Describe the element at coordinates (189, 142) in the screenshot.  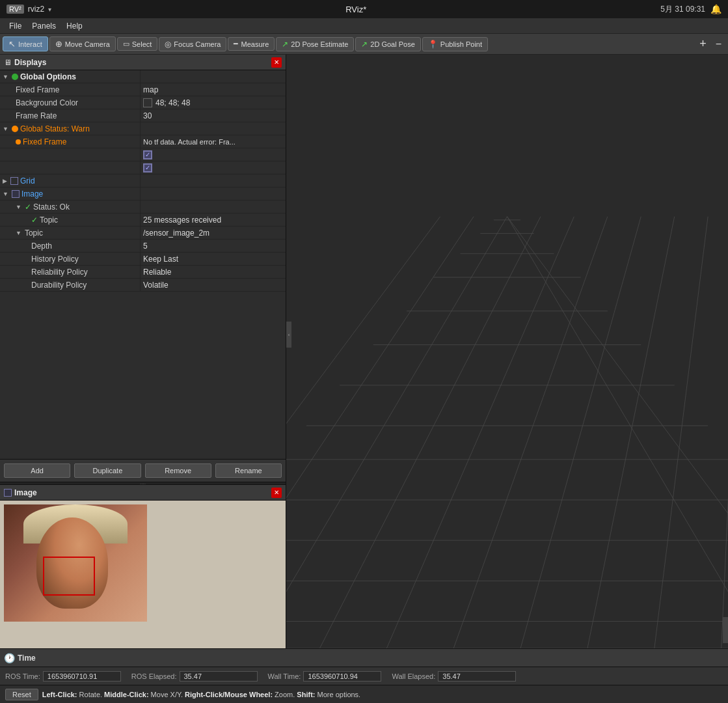
I see `global-status-fixed-frame-value: No tf data. Actual error: Fra...` at that location.